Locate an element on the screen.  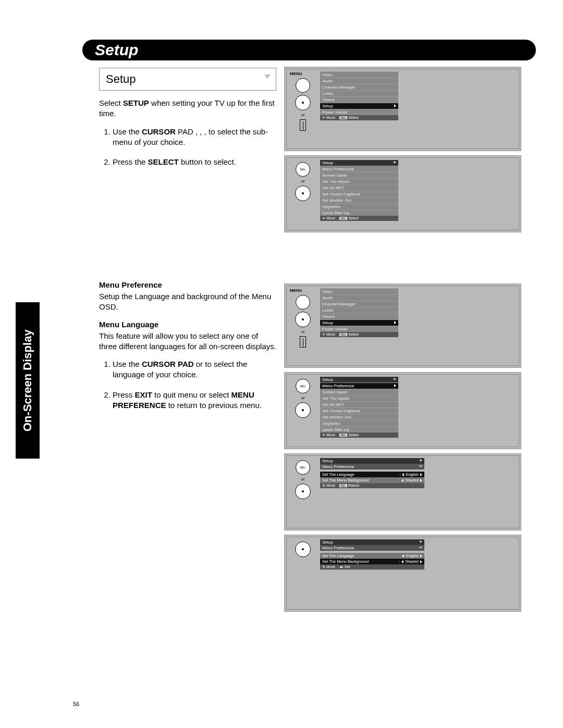
or-label-2: or is located at coordinates (303, 181).